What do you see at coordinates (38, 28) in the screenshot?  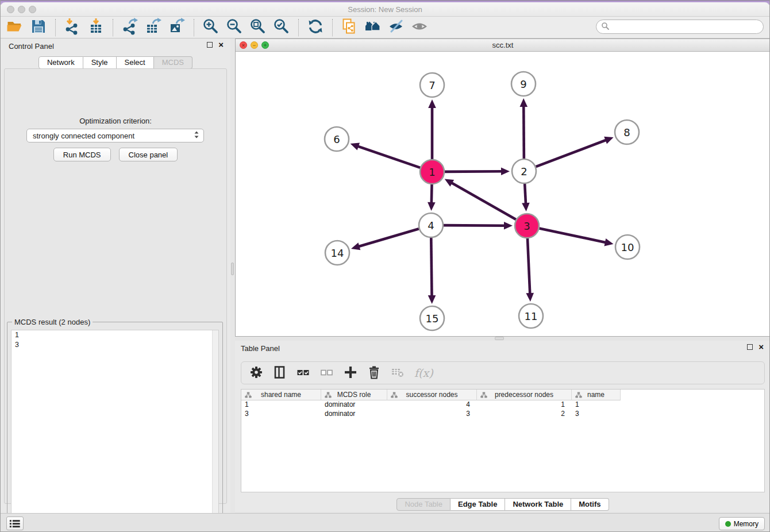 I see `save-session-button` at bounding box center [38, 28].